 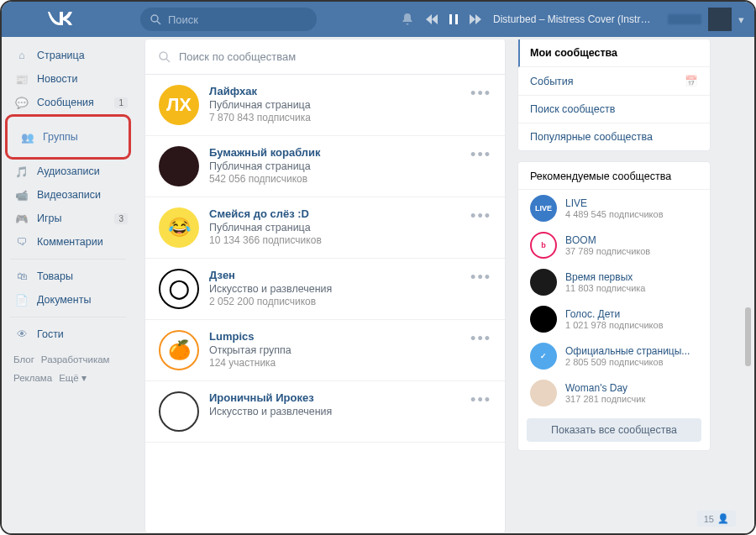 I want to click on rec-name: Woman's Day, so click(x=605, y=388).